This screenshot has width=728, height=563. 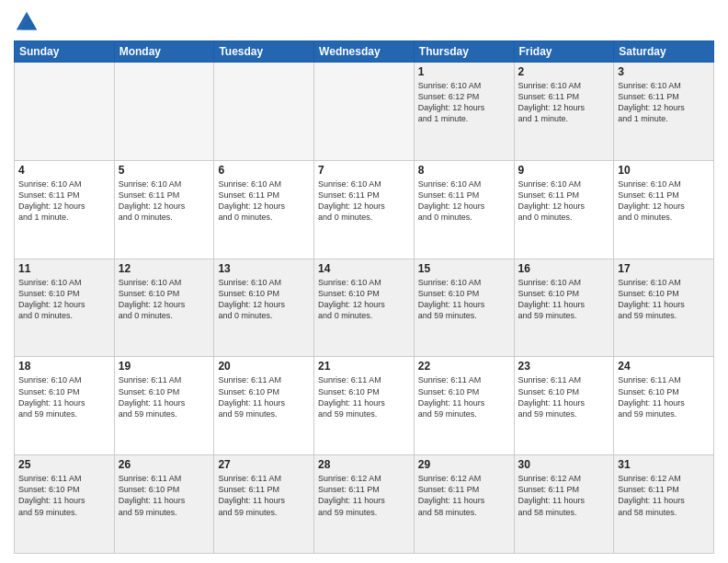 I want to click on day-number: 12, so click(x=165, y=269).